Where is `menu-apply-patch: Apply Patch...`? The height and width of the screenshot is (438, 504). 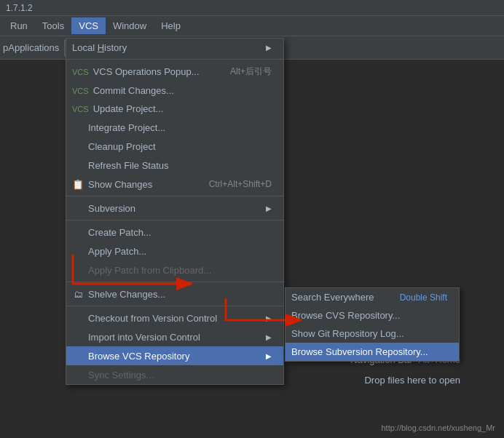
menu-apply-patch: Apply Patch... is located at coordinates (175, 251).